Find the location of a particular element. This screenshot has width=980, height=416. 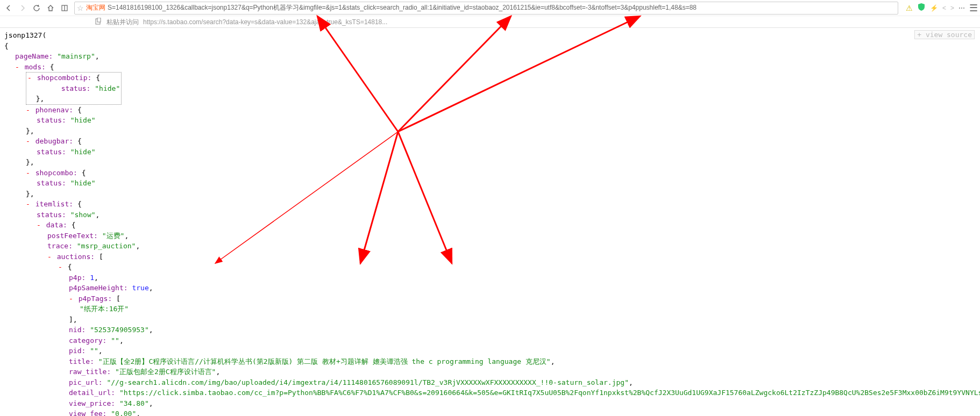

home-button is located at coordinates (51, 8).